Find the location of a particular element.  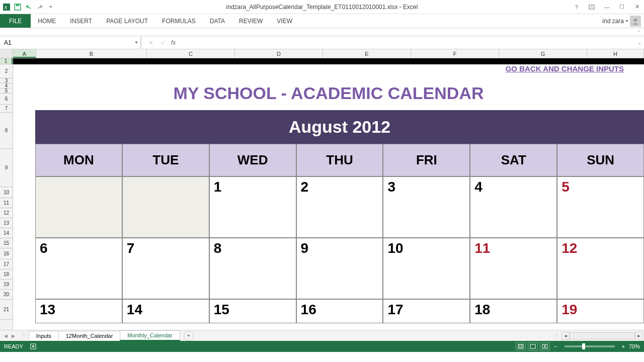

zoom-out-icon: − is located at coordinates (555, 346).